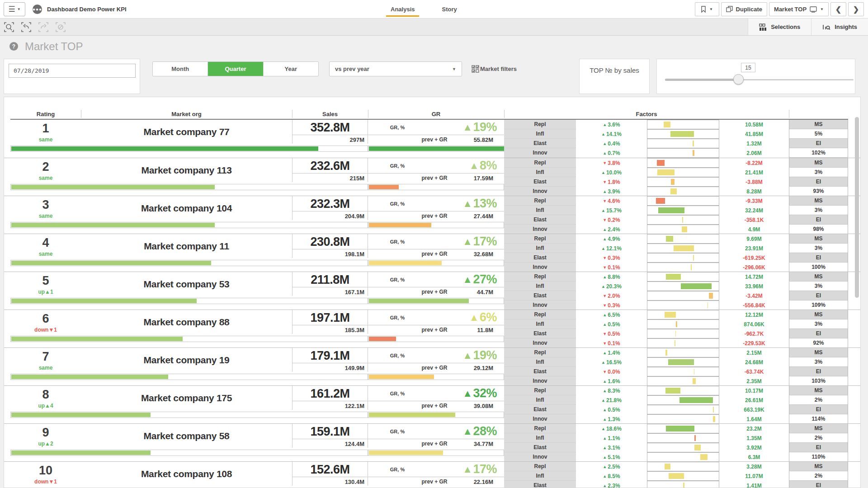 The image size is (868, 488). Describe the element at coordinates (432, 314) in the screenshot. I see `factor-row: Repl ▲ 6.5% 12.12M` at that location.